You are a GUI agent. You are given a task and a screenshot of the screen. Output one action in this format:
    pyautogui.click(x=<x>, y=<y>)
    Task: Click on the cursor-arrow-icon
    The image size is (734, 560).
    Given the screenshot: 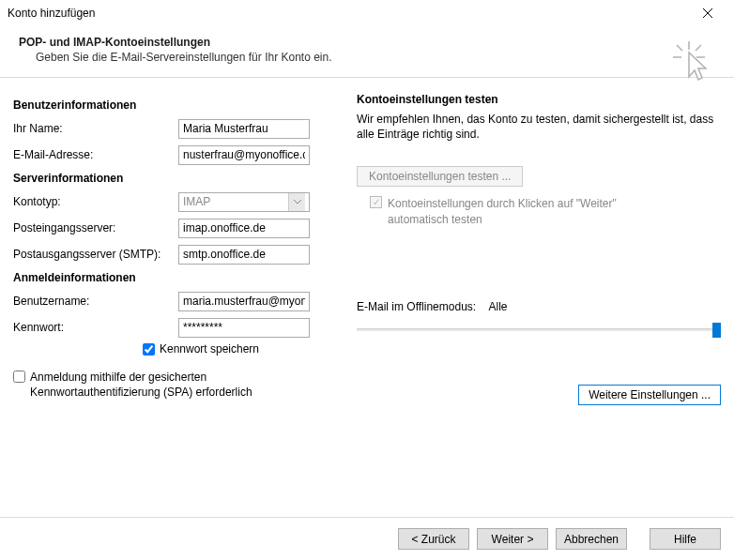 What is the action you would take?
    pyautogui.click(x=689, y=62)
    